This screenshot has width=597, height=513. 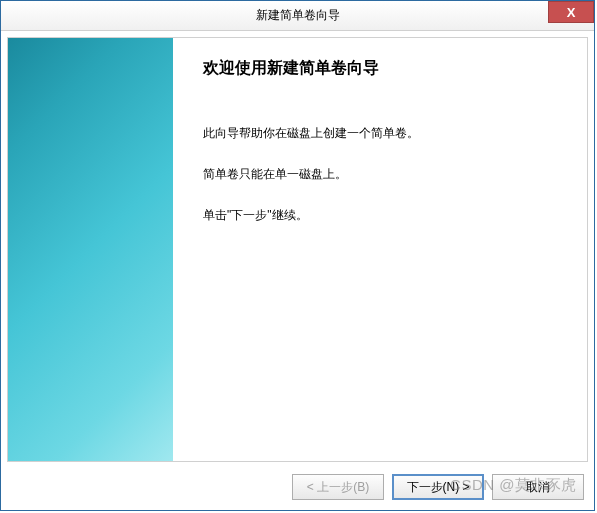 What do you see at coordinates (298, 16) in the screenshot?
I see `title-bar: 新建简单卷向导 X` at bounding box center [298, 16].